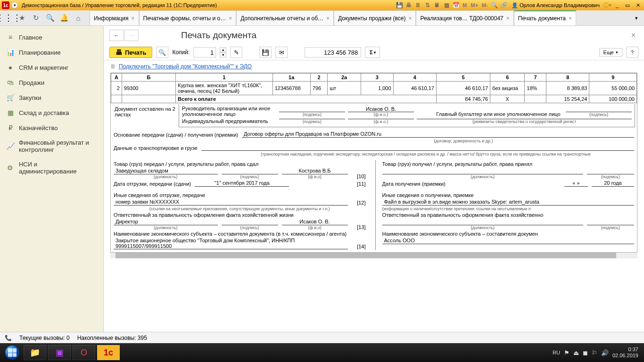  What do you see at coordinates (333, 52) in the screenshot?
I see `sum-input` at bounding box center [333, 52].